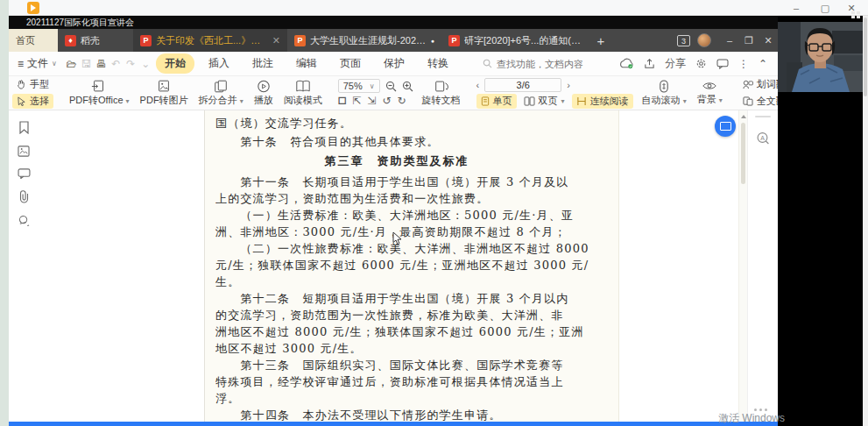 The height and width of the screenshot is (426, 868). I want to click on more-icon: ⋮, so click(744, 64).